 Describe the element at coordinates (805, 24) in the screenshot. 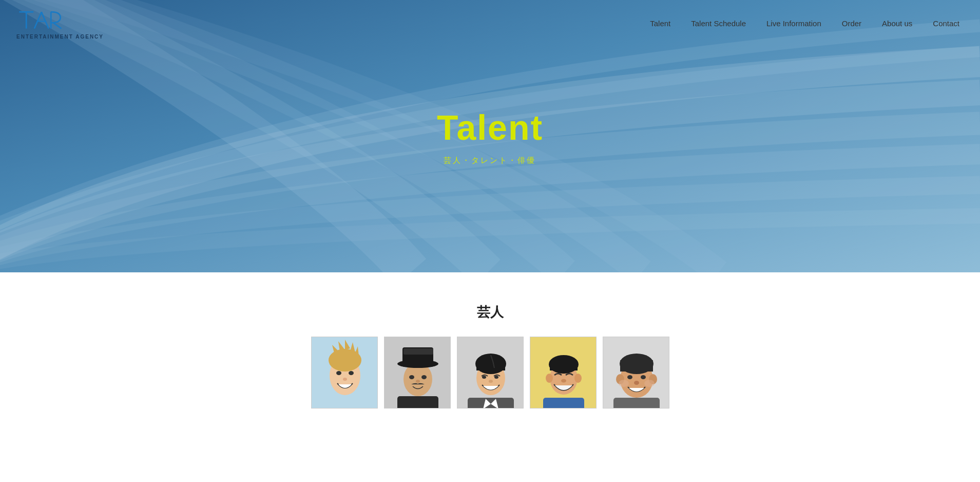

I see `main-nav: Talent Talent Schedule Live Information …` at that location.